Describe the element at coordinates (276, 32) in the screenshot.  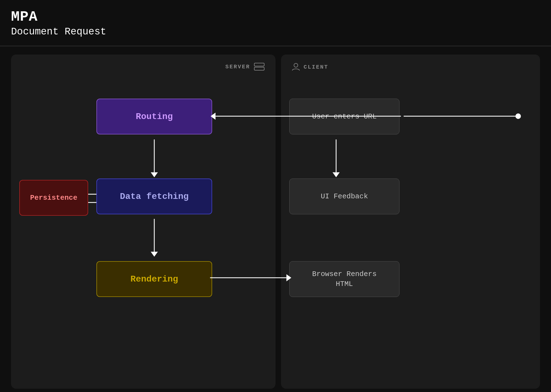
I see `page-subtitle: Document Request` at that location.